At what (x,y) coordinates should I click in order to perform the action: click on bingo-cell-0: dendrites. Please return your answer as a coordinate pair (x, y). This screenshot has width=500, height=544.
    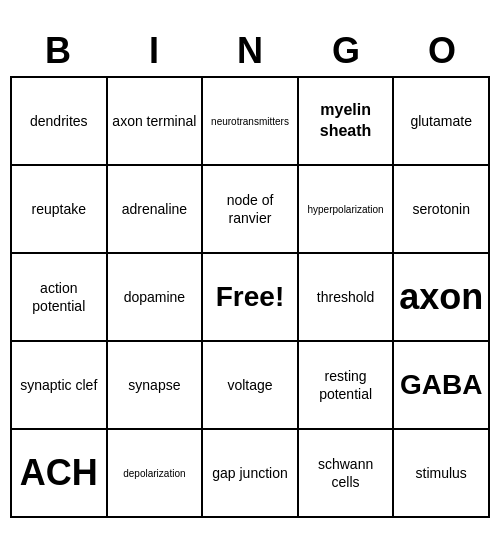
    Looking at the image, I should click on (60, 122).